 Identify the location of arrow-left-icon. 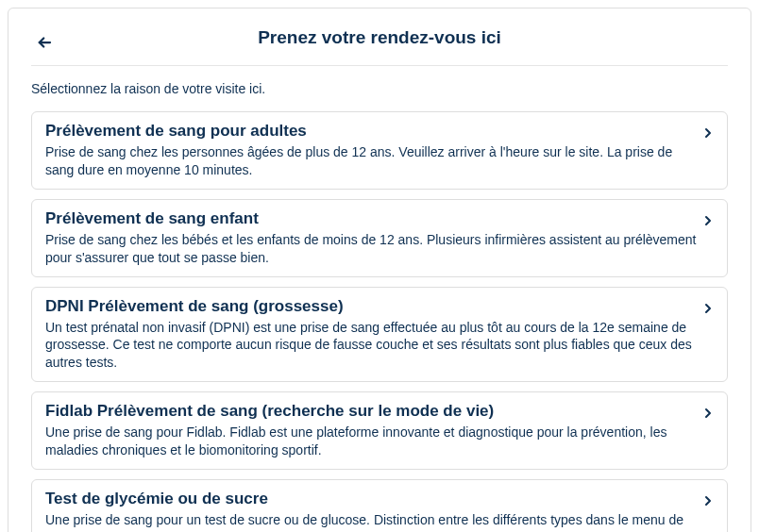
(44, 42).